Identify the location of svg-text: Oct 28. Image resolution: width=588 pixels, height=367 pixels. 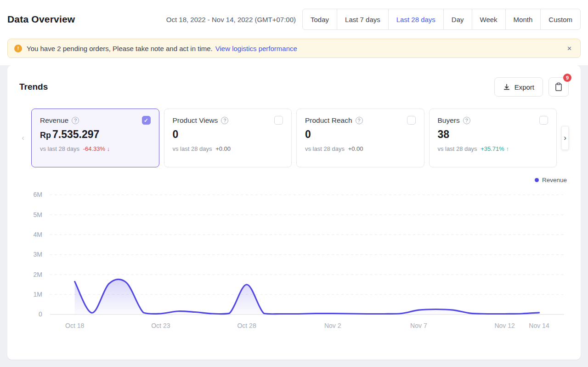
(246, 326).